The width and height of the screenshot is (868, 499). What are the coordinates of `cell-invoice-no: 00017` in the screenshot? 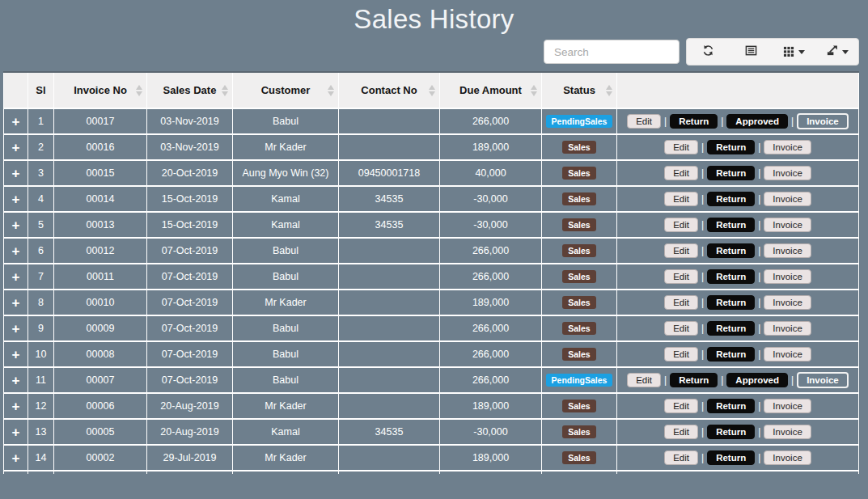 It's located at (100, 121).